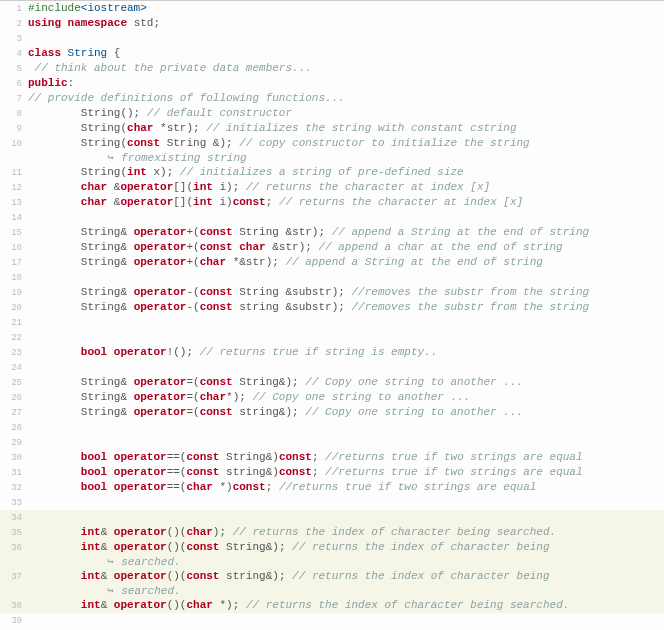  What do you see at coordinates (346, 128) in the screenshot?
I see `code-content: String(char *str); // initializes the st…` at bounding box center [346, 128].